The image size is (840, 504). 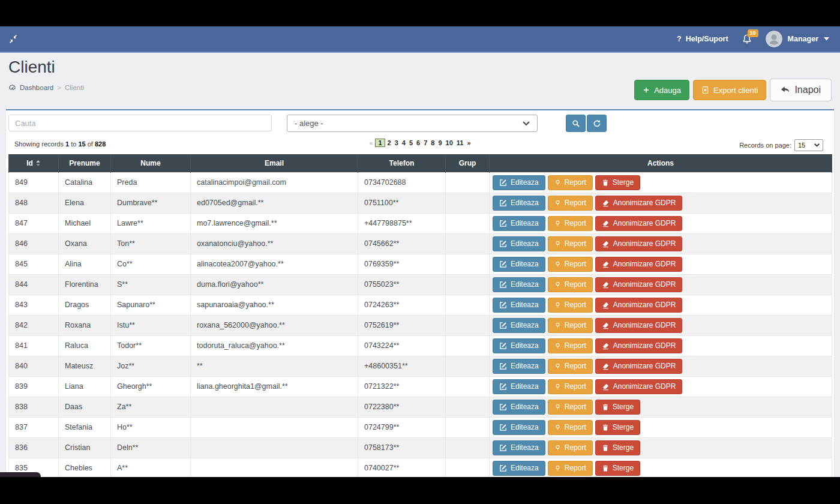 What do you see at coordinates (275, 467) in the screenshot?
I see `cell-email` at bounding box center [275, 467].